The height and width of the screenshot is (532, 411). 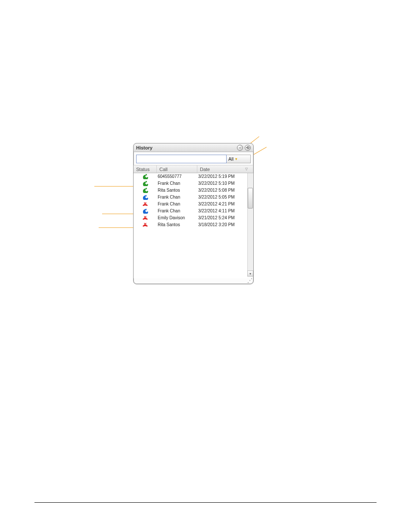 I want to click on resize-grip: ⋰, so click(x=250, y=280).